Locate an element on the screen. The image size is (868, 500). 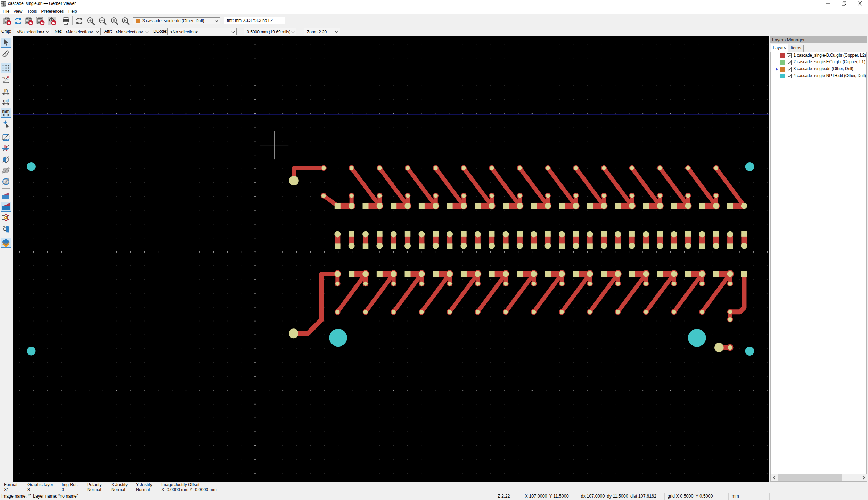
svg-text: in is located at coordinates (6, 90).